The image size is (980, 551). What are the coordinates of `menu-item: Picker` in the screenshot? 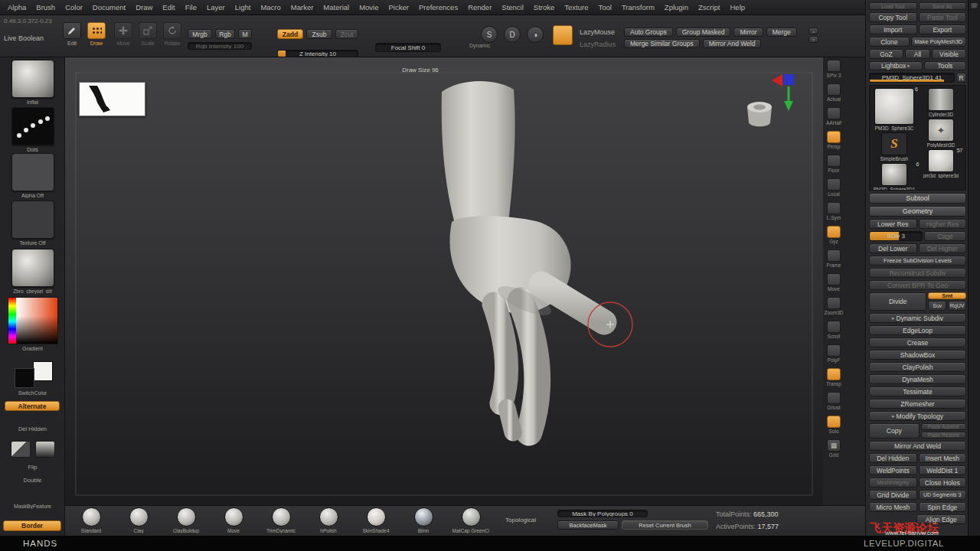 It's located at (399, 8).